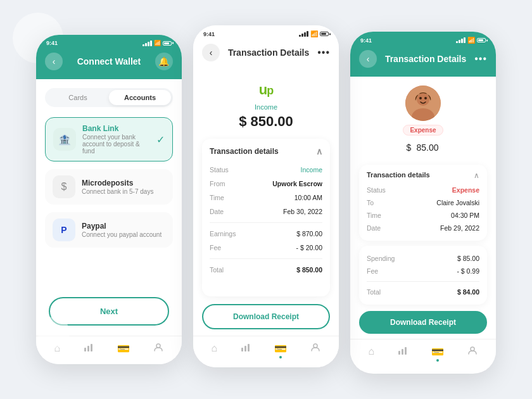 The width and height of the screenshot is (532, 399). What do you see at coordinates (423, 275) in the screenshot?
I see `spending-details-card: Spending $ 85.00 Fee - $ 0.99 Total $ 84…` at bounding box center [423, 275].